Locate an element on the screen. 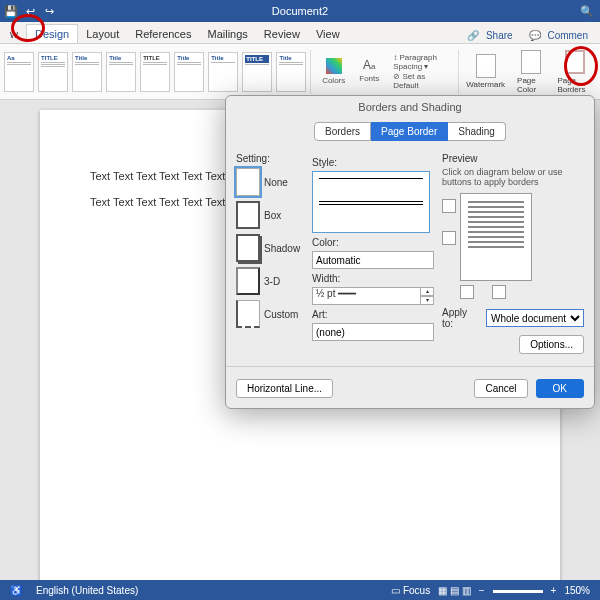 The height and width of the screenshot is (600, 600). zoom-out: − is located at coordinates (482, 590).